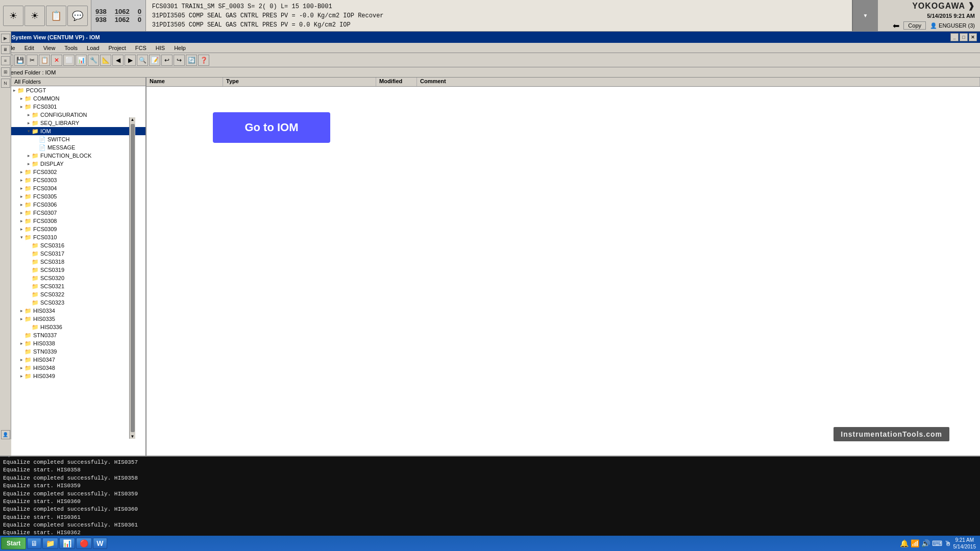 The height and width of the screenshot is (551, 980). What do you see at coordinates (79, 271) in the screenshot?
I see `tree-scroll: ▸ 📁 PCOGT ▸ 📁 COMMON ▸ 📁 FCS0301 ▸ 📁 CON…` at bounding box center [79, 271].